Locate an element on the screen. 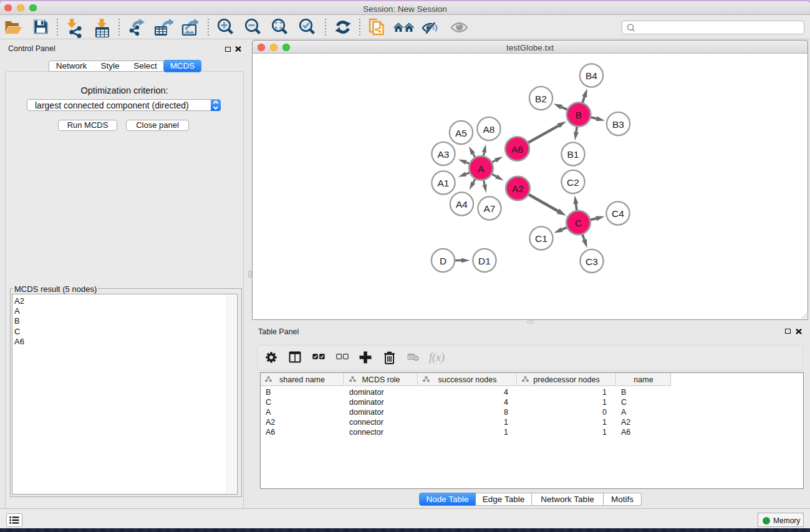  svg-text: B is located at coordinates (578, 115).